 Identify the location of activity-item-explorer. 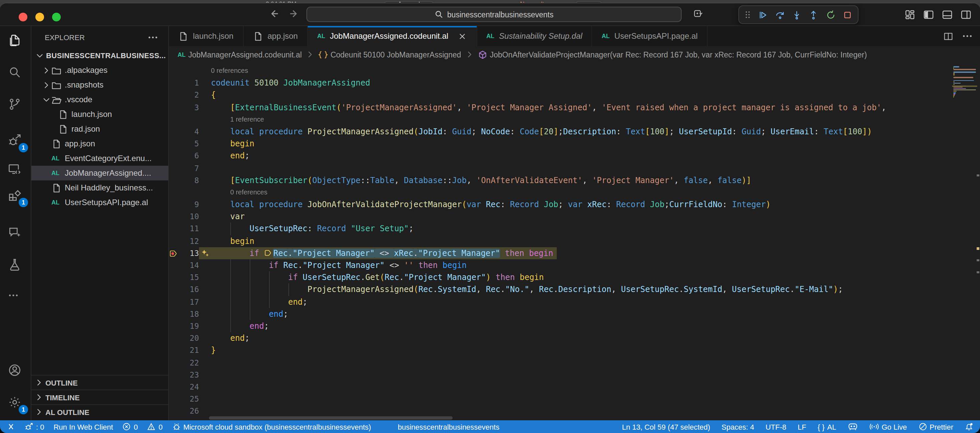
(16, 42).